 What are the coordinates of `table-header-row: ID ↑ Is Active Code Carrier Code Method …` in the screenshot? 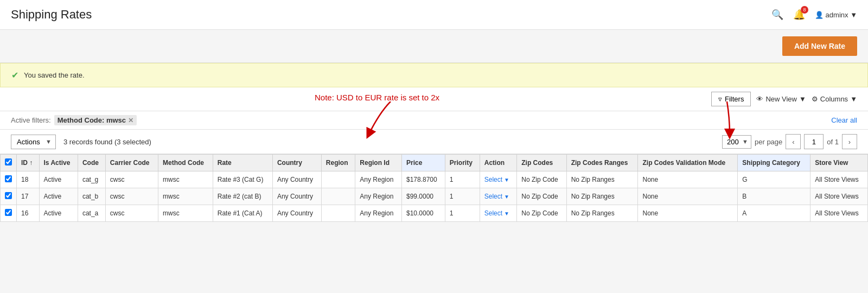 It's located at (434, 163).